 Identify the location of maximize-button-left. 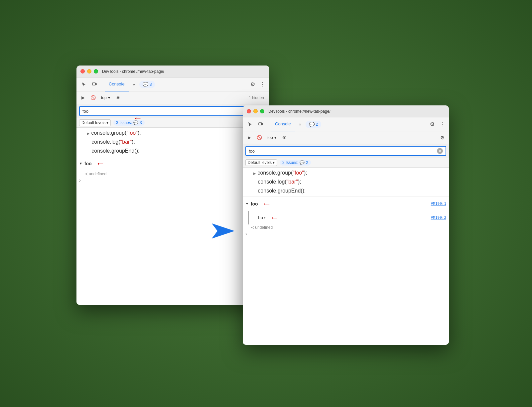
(96, 71).